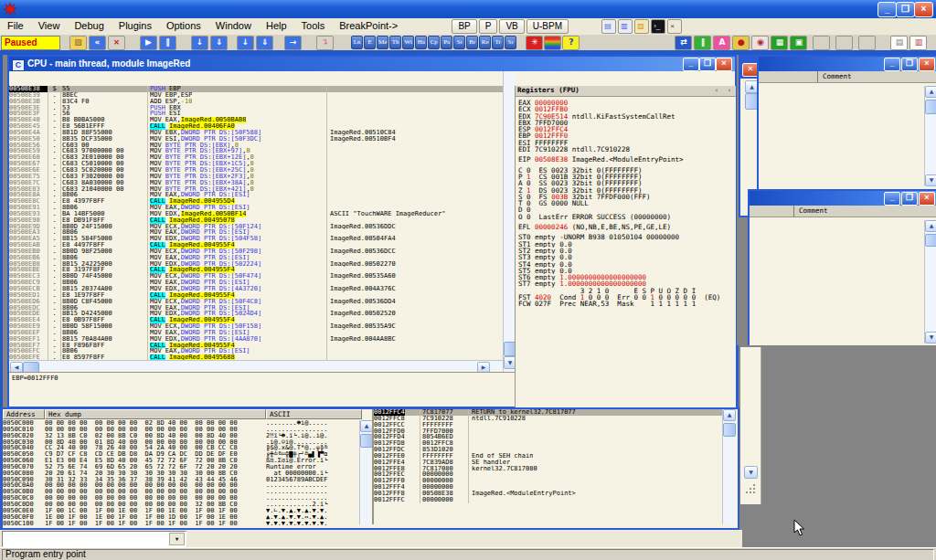 Image resolution: width=936 pixels, height=560 pixels. I want to click on register-line: EBX 7FFD7000, so click(625, 122).